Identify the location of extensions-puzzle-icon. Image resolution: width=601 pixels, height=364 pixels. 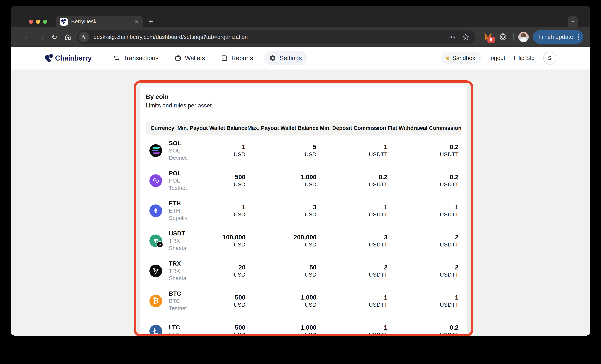
(503, 37).